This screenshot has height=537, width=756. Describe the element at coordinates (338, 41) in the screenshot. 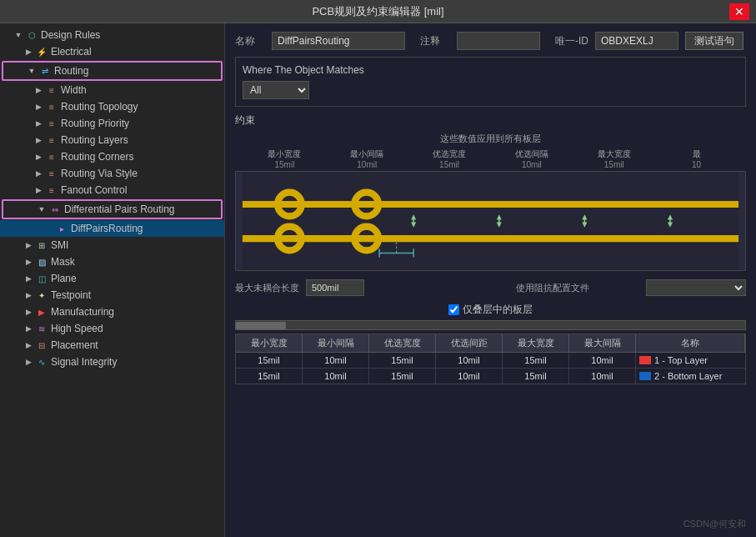

I see `name-input` at that location.